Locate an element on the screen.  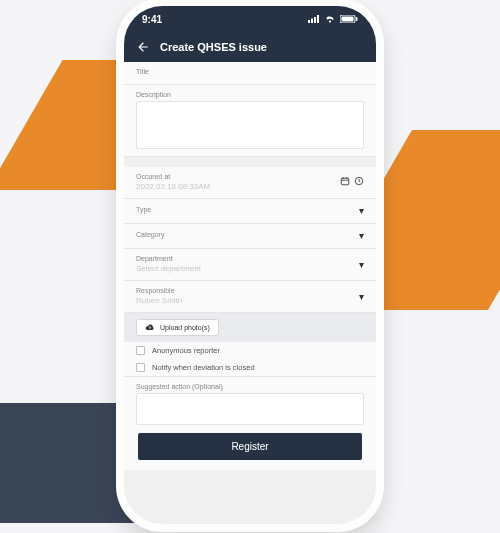
notify-checkbox is located at coordinates (140, 368).